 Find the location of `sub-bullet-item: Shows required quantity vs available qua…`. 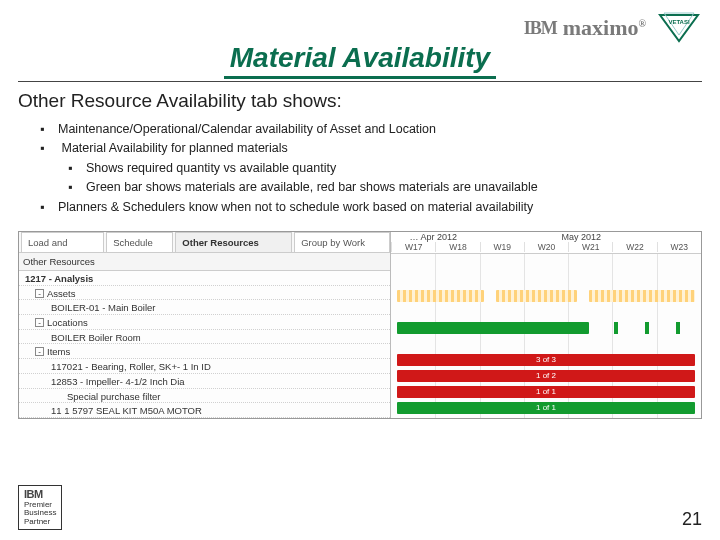

sub-bullet-item: Shows required quantity vs available qua… is located at coordinates (394, 168).